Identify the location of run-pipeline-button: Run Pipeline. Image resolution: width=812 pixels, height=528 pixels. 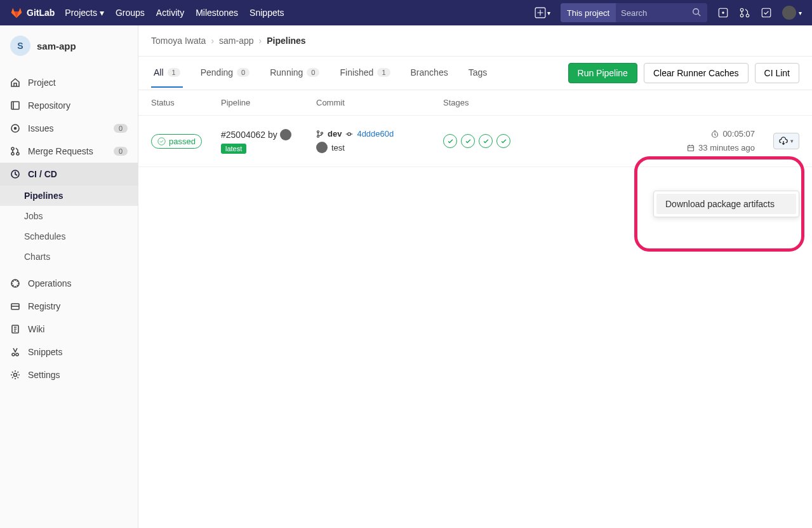
(603, 73).